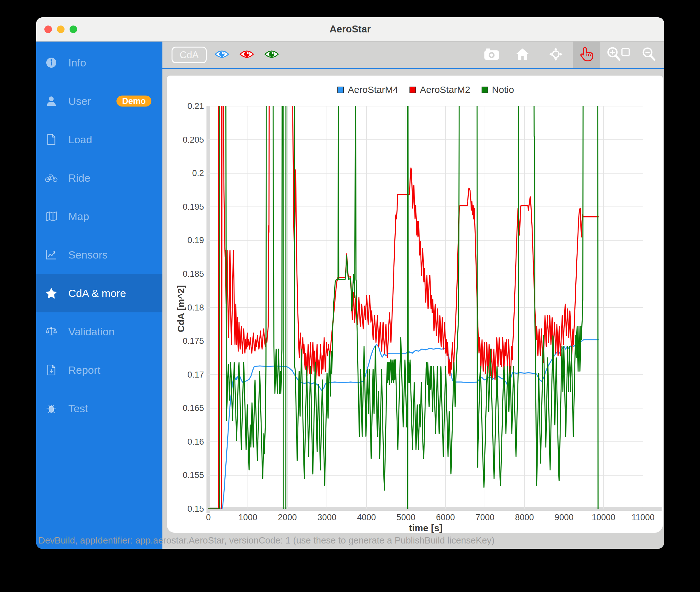 Image resolution: width=700 pixels, height=592 pixels. What do you see at coordinates (564, 517) in the screenshot?
I see `x-tick-label: 9000` at bounding box center [564, 517].